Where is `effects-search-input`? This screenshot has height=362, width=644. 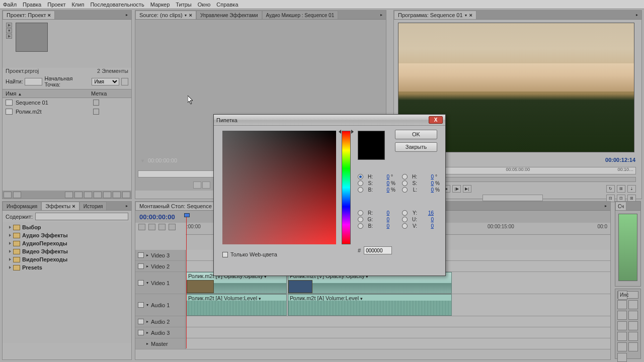
effects-search-input is located at coordinates (82, 216).